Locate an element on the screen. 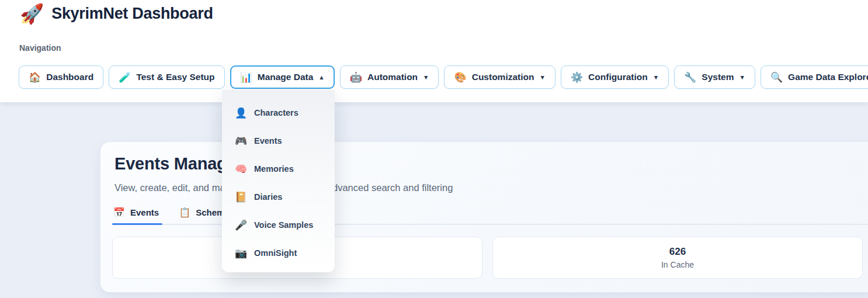 This screenshot has width=868, height=298. menu-item-label: Memories is located at coordinates (274, 169).